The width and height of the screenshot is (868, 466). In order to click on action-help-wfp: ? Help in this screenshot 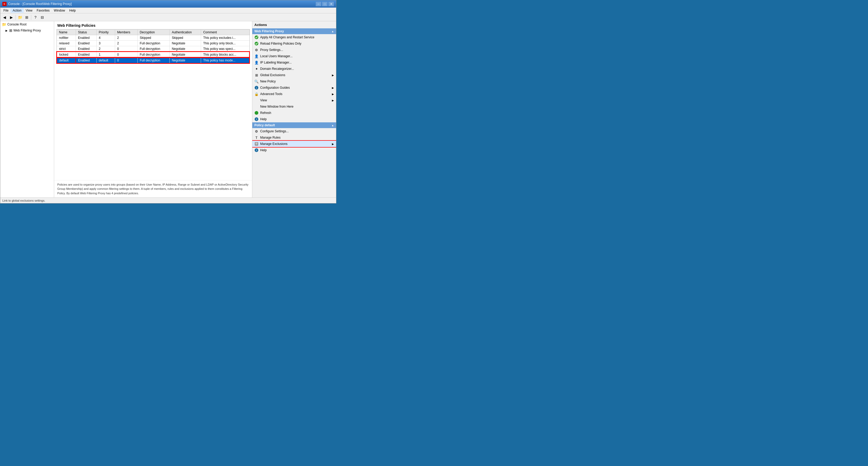, I will do `click(294, 119)`.